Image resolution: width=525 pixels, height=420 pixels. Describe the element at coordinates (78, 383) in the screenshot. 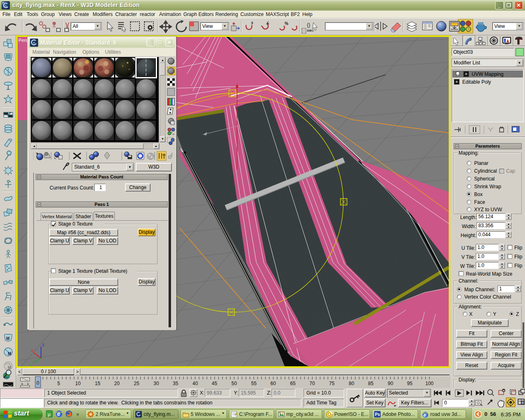

I see `svg-text: 10` at that location.